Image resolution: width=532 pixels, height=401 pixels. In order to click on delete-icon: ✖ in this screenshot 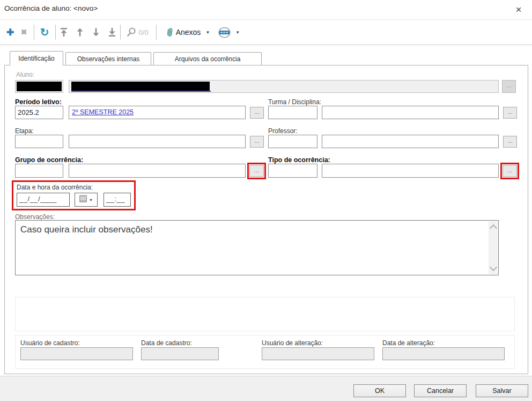, I will do `click(24, 32)`.